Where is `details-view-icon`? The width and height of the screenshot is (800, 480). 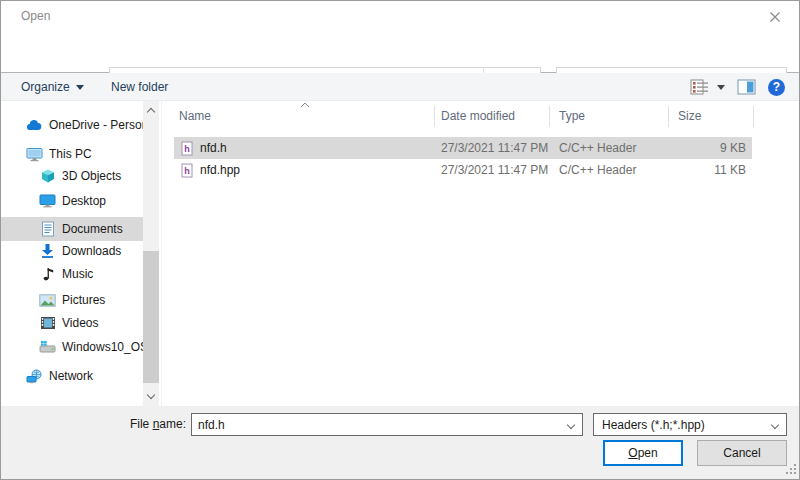
details-view-icon is located at coordinates (700, 87).